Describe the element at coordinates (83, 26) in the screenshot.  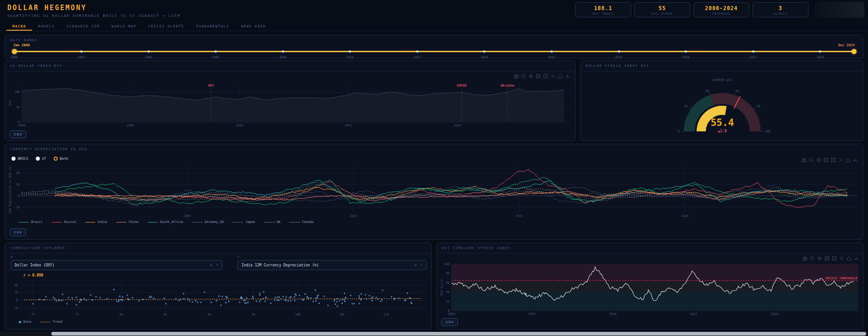
I see `tab-scenario-sim: SCENARIO SIM` at that location.